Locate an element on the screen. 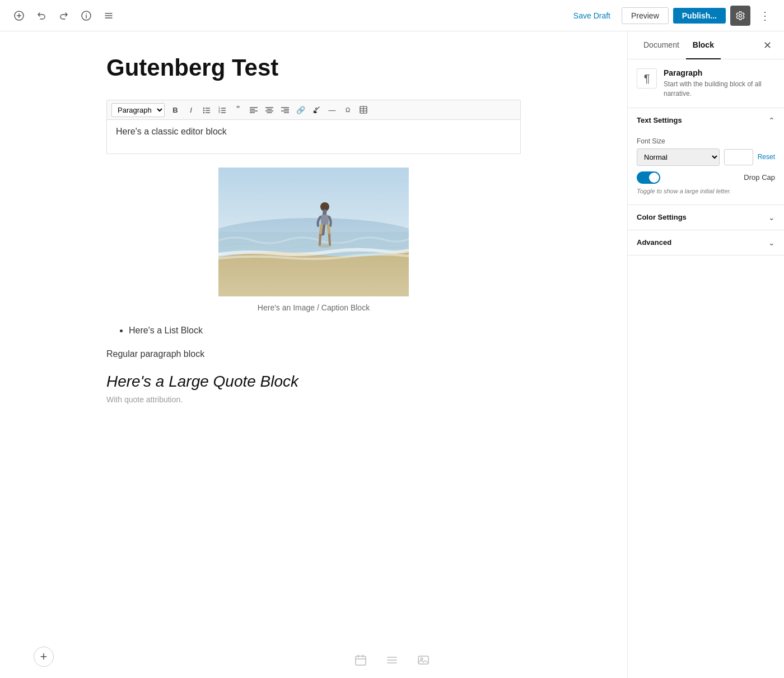  bold-button: B is located at coordinates (175, 110).